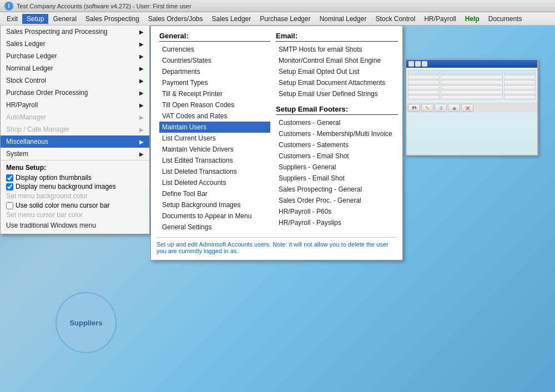 This screenshot has width=555, height=392. I want to click on submenu-payment-types: Payment Types, so click(215, 83).